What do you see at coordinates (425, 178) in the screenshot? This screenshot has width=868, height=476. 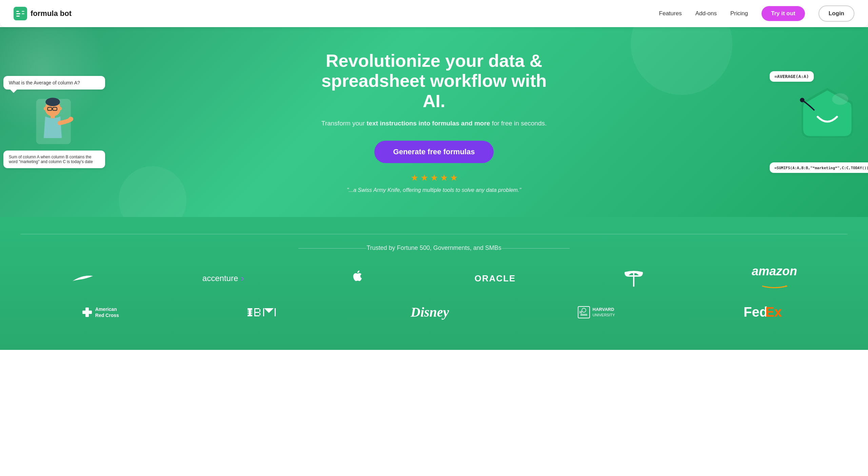 I see `star-2: ★` at bounding box center [425, 178].